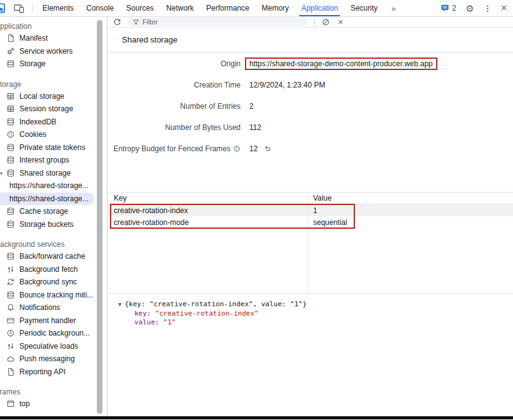  What do you see at coordinates (58, 8) in the screenshot?
I see `tab-elements: Elements` at bounding box center [58, 8].